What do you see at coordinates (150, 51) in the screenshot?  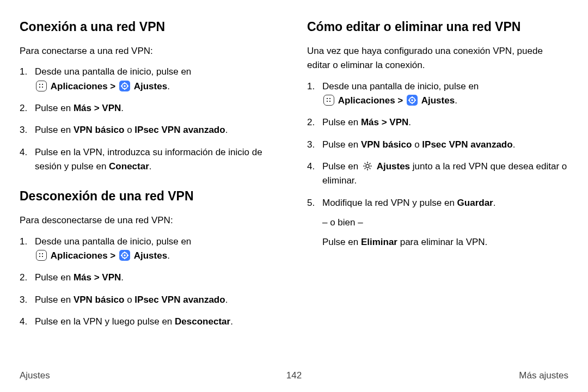 I see `intro-connect-vpn: Para conectarse a una red VPN:` at bounding box center [150, 51].